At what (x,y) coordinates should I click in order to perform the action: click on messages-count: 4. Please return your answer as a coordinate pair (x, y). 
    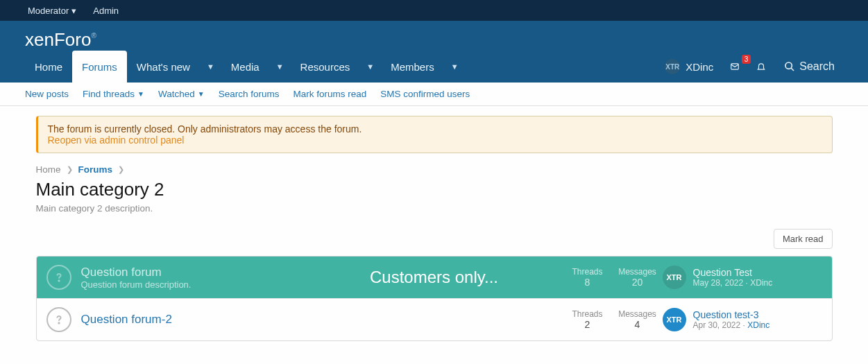
    Looking at the image, I should click on (638, 324).